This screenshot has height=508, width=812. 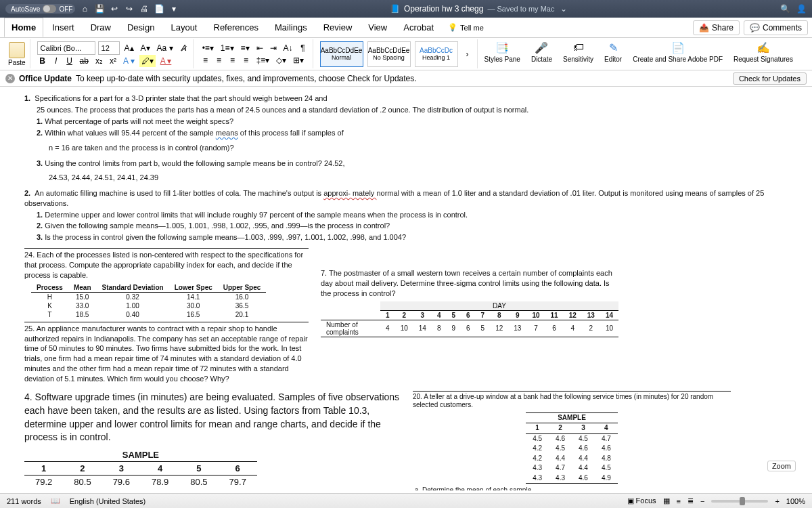 What do you see at coordinates (444, 9) in the screenshot?
I see `document-title: Operation hw 3 chegg` at bounding box center [444, 9].